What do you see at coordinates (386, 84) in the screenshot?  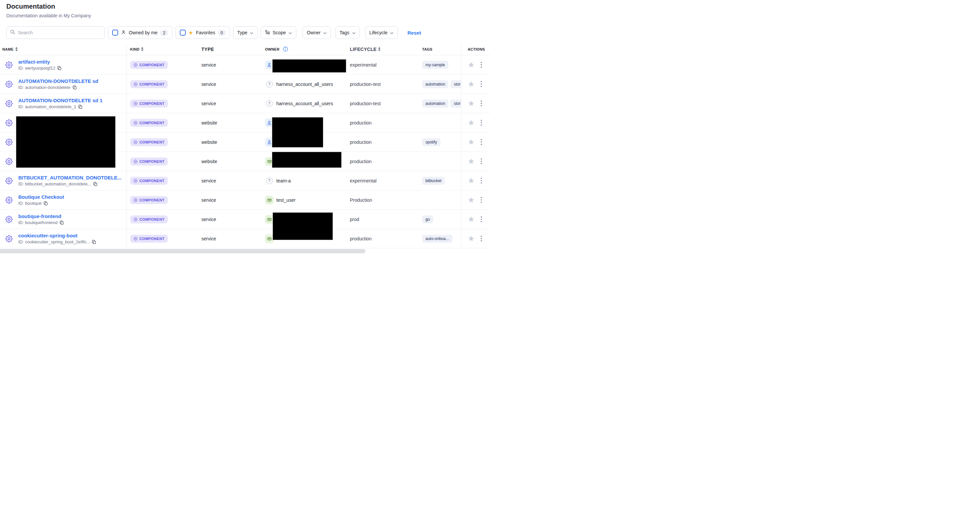 I see `lifecycle-value: production-test` at bounding box center [386, 84].